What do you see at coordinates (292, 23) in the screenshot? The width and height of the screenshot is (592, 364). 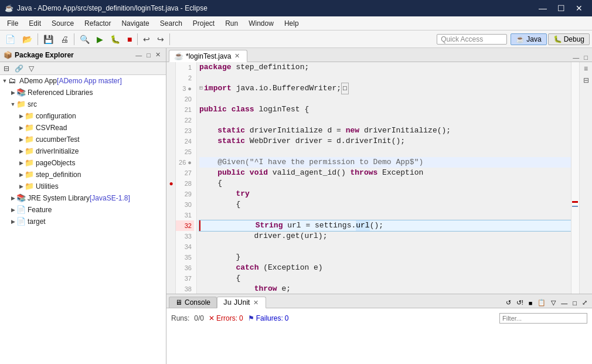 I see `menu-help: Help` at bounding box center [292, 23].